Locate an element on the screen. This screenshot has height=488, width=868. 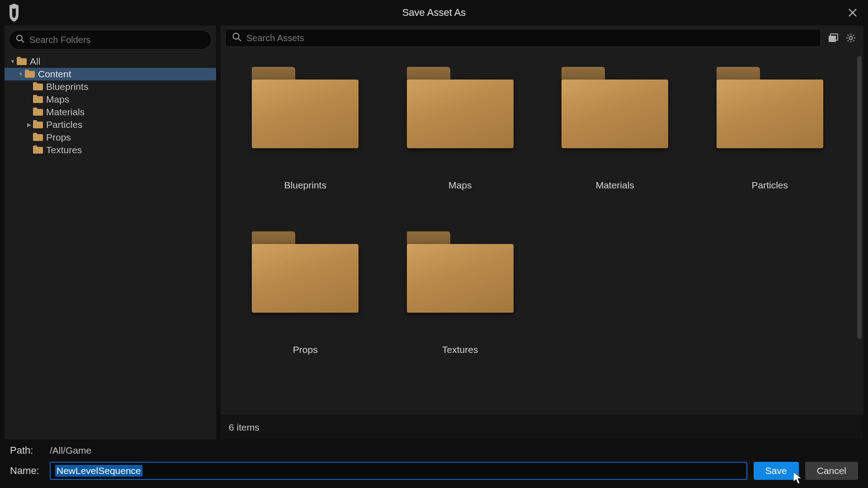
tree-item-content: ▼ Content is located at coordinates (110, 74).